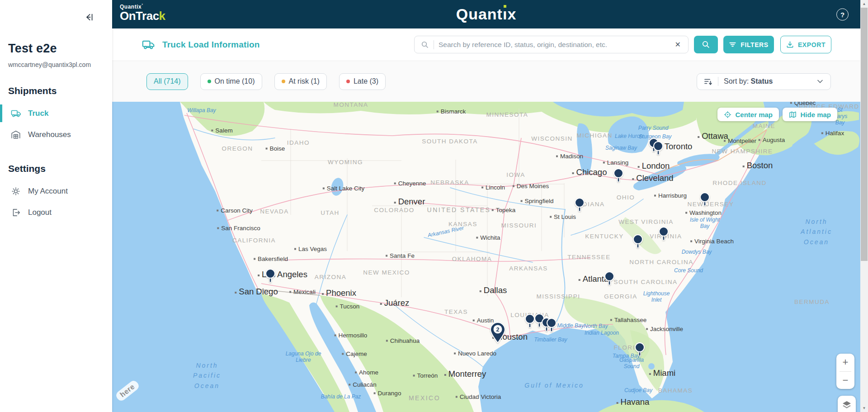  I want to click on filter-row: All (714)On time (10)At risk (1)Late (3)…, so click(486, 81).